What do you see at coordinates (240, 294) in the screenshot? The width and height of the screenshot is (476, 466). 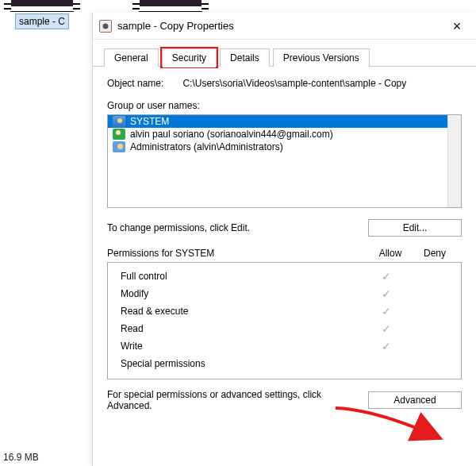 I see `perm-name: Modify` at bounding box center [240, 294].